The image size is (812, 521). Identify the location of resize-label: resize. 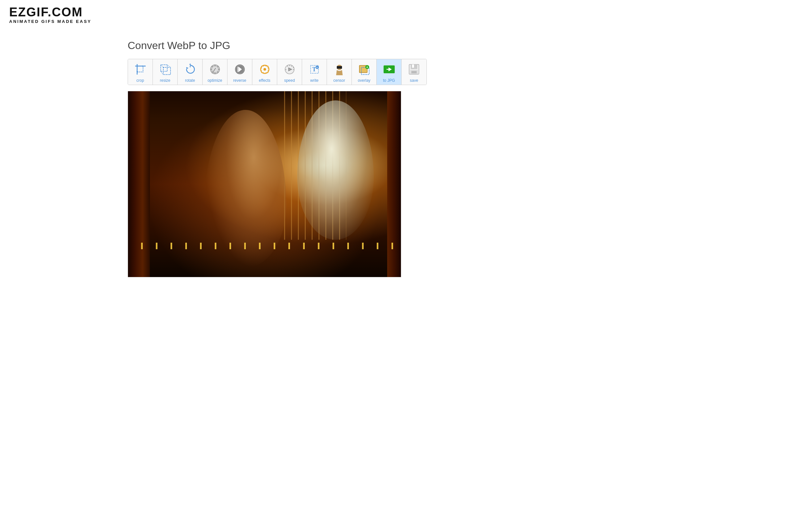
(165, 81).